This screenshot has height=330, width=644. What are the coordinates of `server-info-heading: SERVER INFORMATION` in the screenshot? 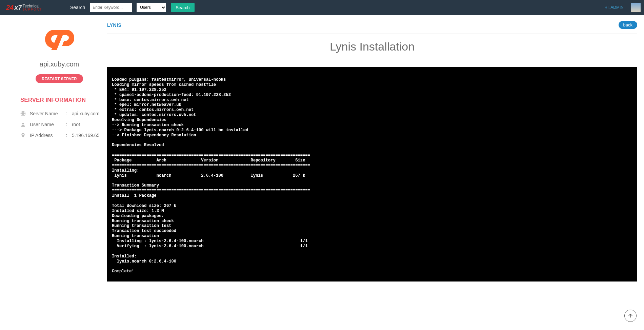 It's located at (59, 100).